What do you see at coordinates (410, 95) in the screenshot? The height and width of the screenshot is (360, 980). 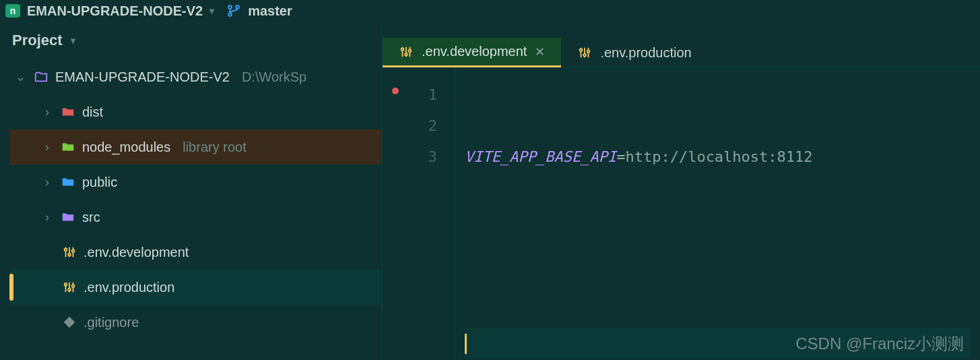 I see `line-number: 1` at bounding box center [410, 95].